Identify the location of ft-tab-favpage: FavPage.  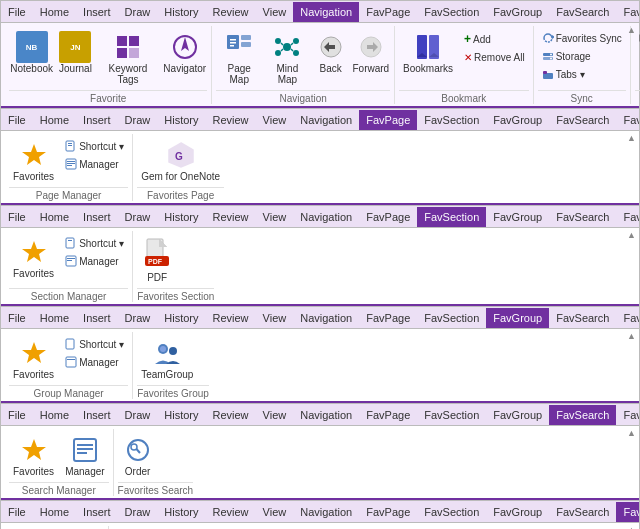
(388, 512).